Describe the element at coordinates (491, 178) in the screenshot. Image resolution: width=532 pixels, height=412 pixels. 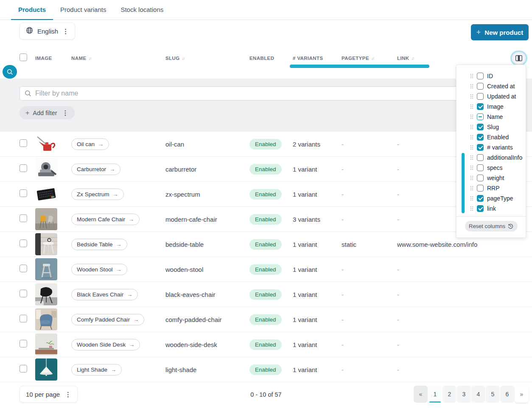
I see `column-menu-item-weight: weight` at that location.